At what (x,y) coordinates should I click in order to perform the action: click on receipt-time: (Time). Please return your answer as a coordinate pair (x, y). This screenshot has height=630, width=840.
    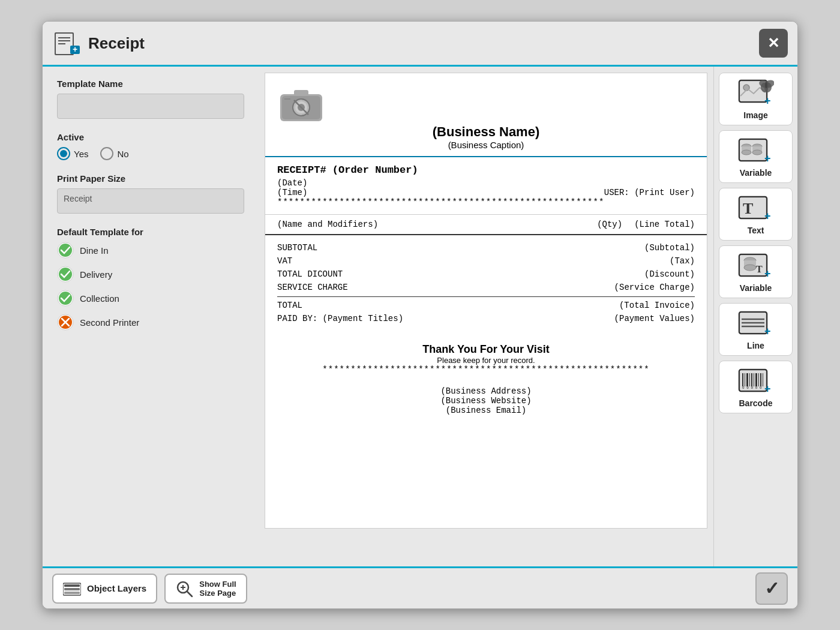
    Looking at the image, I should click on (292, 193).